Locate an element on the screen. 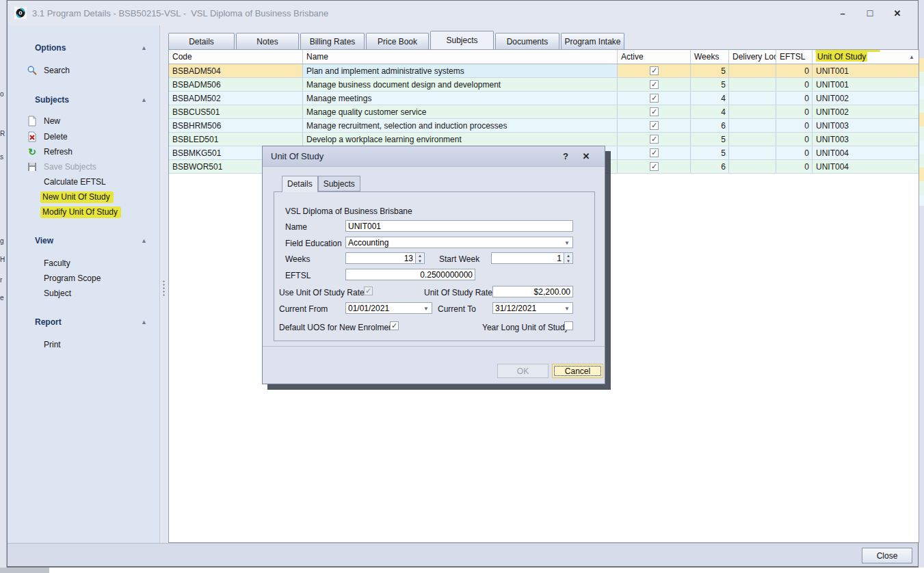 The image size is (924, 573). dialog-help-button: ? is located at coordinates (566, 156).